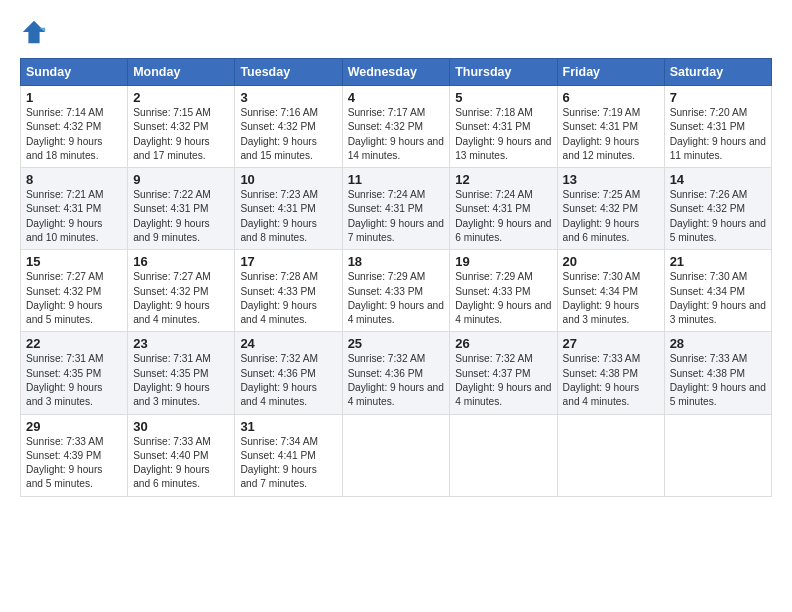 The width and height of the screenshot is (792, 612). Describe the element at coordinates (74, 98) in the screenshot. I see `day-number: 1` at that location.